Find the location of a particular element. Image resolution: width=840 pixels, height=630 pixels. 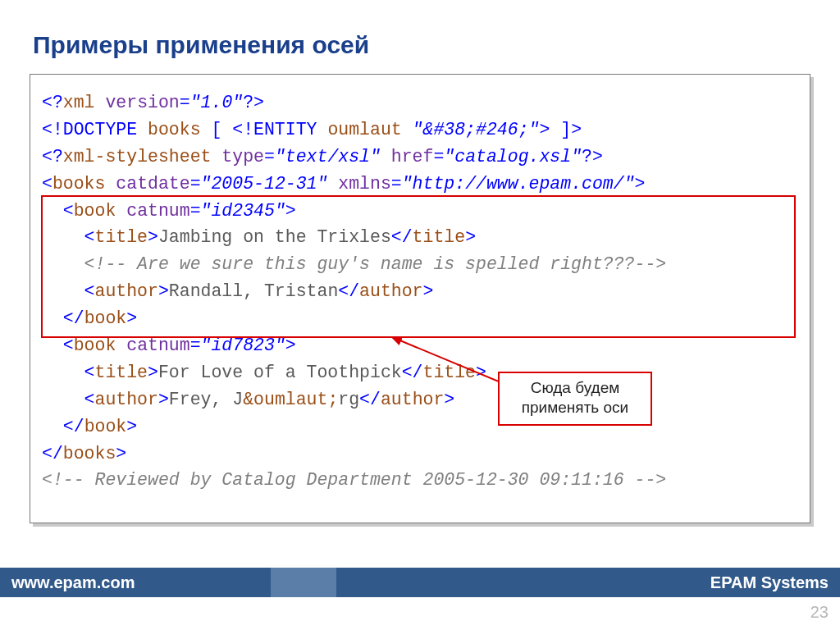

footer-divider is located at coordinates (304, 582).